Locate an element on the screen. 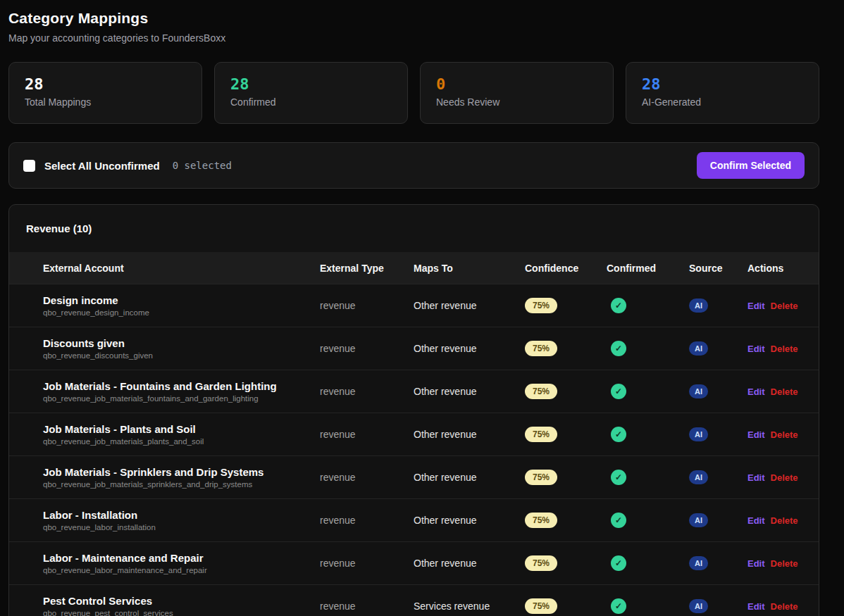 The height and width of the screenshot is (616, 844). table-row: Labor - Maintenance and Repair qbo_reven… is located at coordinates (414, 563).